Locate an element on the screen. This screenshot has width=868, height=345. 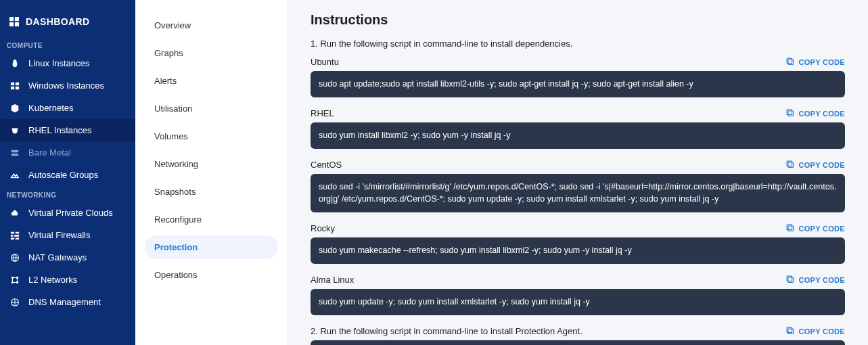
code-block: bash -c "$(curl https://tryapi.apiculus.… is located at coordinates (578, 343).